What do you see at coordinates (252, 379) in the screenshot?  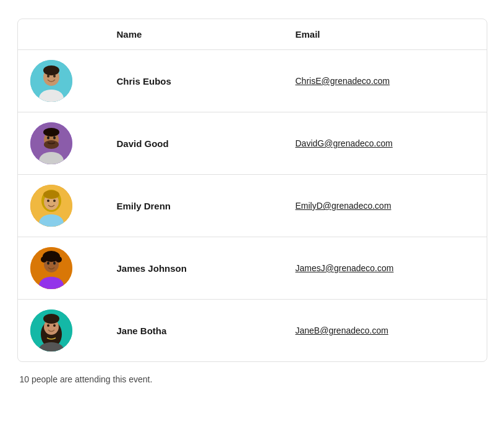 I see `footer-text: 10 people are attending this event.` at bounding box center [252, 379].